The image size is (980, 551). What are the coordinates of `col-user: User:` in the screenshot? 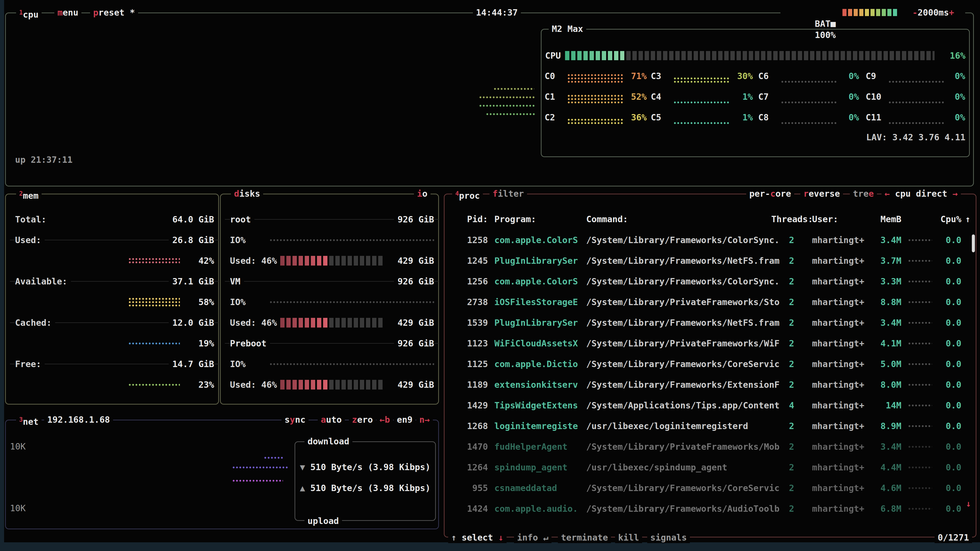 It's located at (825, 219).